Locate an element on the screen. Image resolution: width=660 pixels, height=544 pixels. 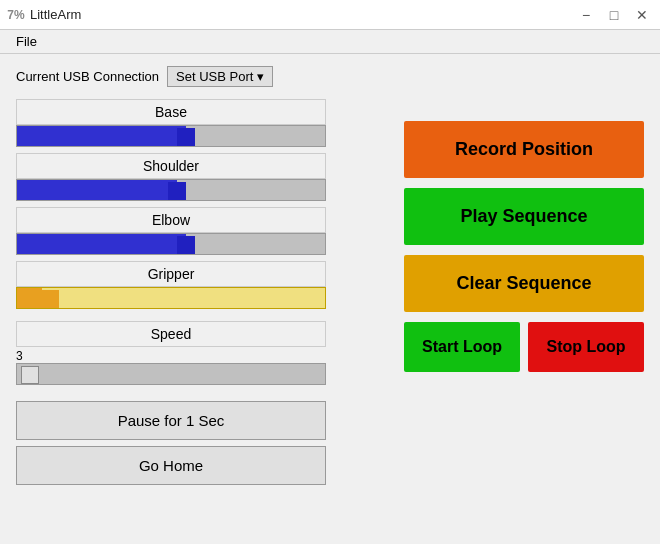
shoulder-label: Shoulder is located at coordinates (171, 166).